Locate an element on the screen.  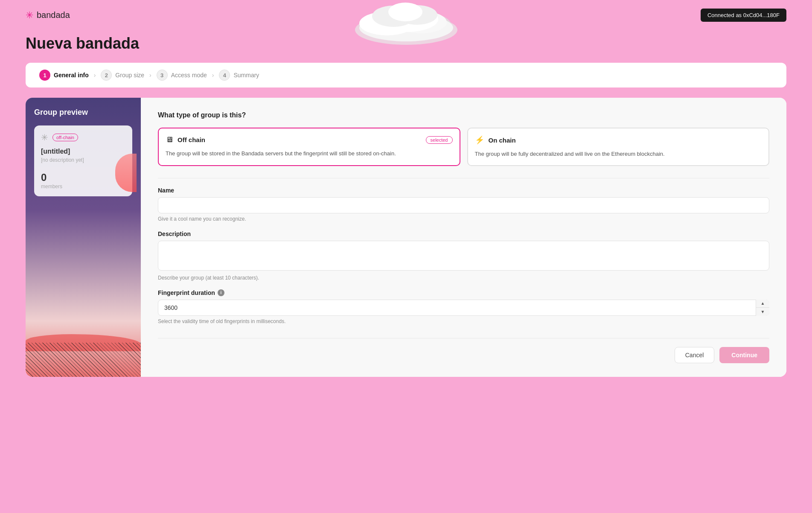
step-2-num: 2 is located at coordinates (106, 75).